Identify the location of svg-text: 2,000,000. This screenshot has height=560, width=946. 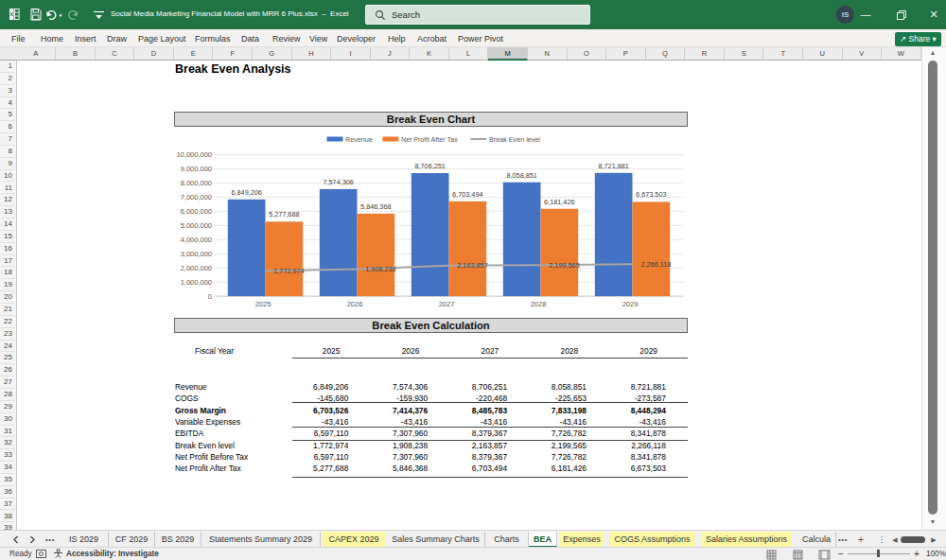
(197, 269).